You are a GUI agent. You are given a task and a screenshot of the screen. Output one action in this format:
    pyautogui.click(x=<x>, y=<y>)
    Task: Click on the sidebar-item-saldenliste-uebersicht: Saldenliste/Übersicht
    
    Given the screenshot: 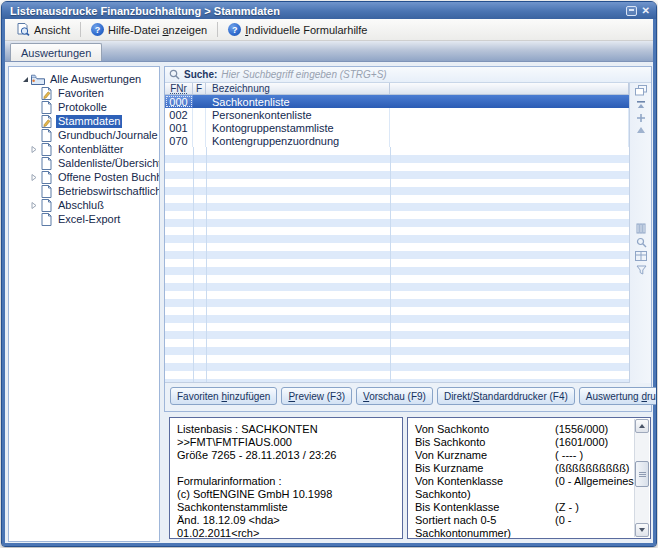 What is the action you would take?
    pyautogui.click(x=84, y=163)
    